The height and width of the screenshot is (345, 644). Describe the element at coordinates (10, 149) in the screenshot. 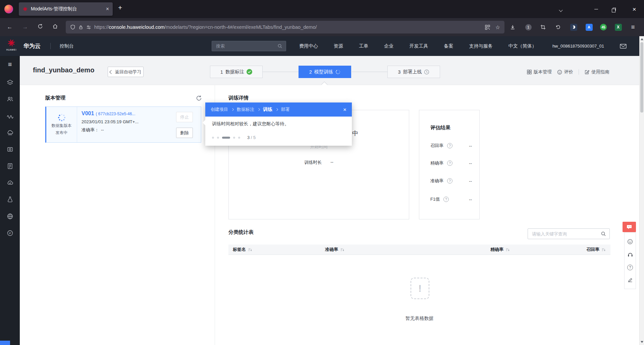

I see `storage-box-icon` at that location.